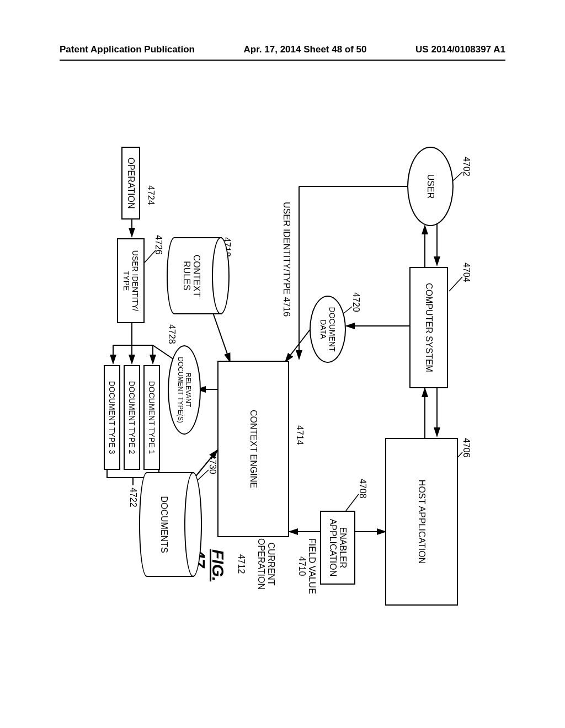  Describe the element at coordinates (307, 566) in the screenshot. I see `field-value-label: FIELD VALUE 4710` at that location.